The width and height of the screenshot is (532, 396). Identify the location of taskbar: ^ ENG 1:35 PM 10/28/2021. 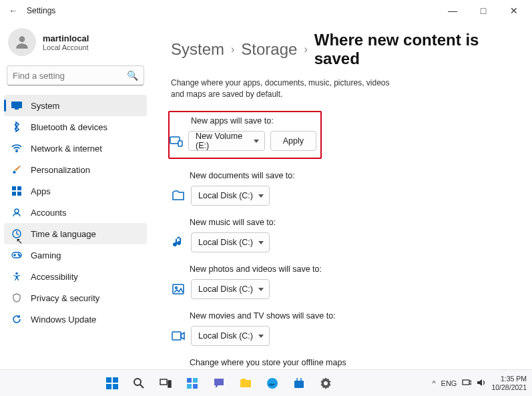
(266, 383).